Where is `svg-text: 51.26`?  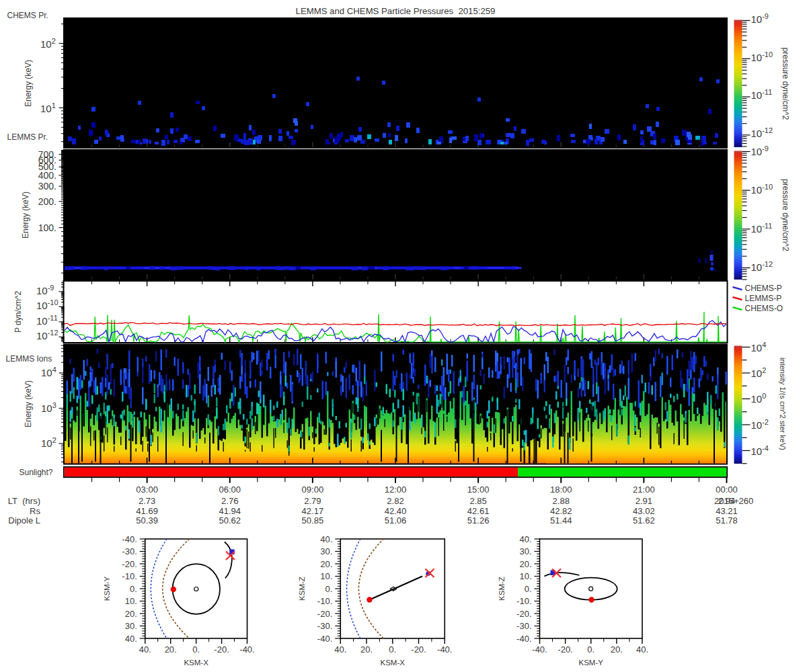
svg-text: 51.26 is located at coordinates (479, 520).